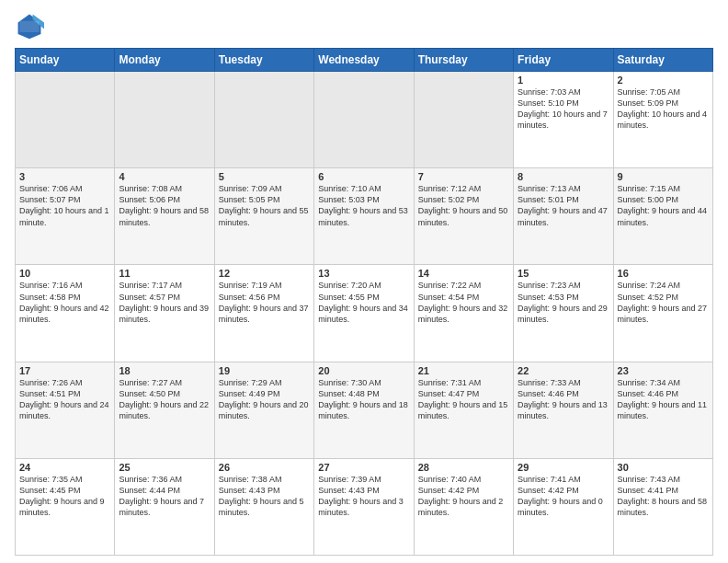 The image size is (728, 563). I want to click on day-info: Sunrise: 7:38 AM Sunset: 4:43 PM Dayligh…, so click(265, 497).